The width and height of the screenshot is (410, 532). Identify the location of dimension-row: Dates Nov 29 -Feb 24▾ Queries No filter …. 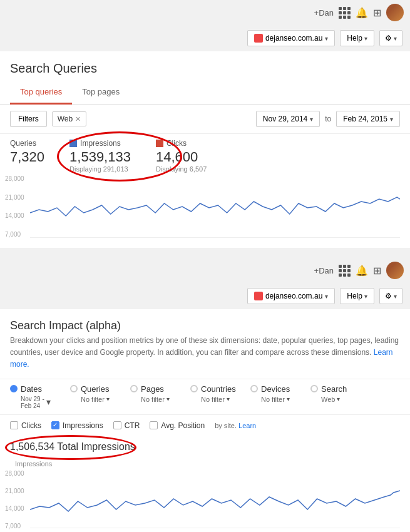
(205, 397).